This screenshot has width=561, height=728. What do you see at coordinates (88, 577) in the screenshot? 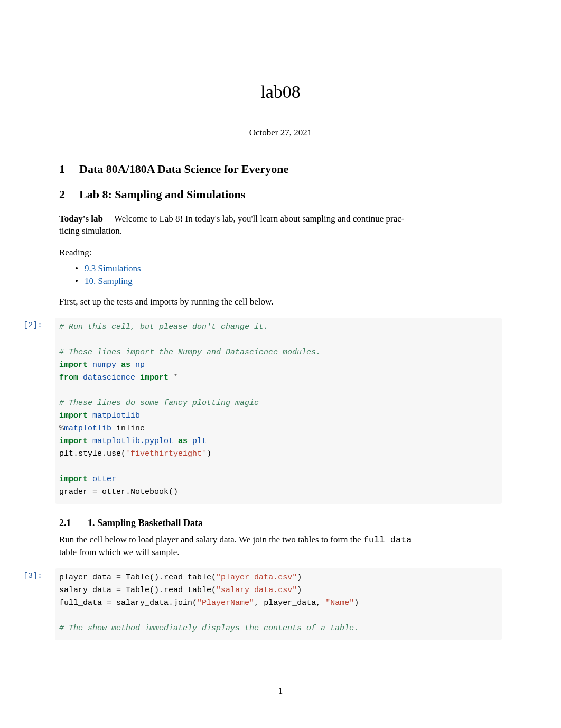
I see `code-var: player_data` at bounding box center [88, 577].